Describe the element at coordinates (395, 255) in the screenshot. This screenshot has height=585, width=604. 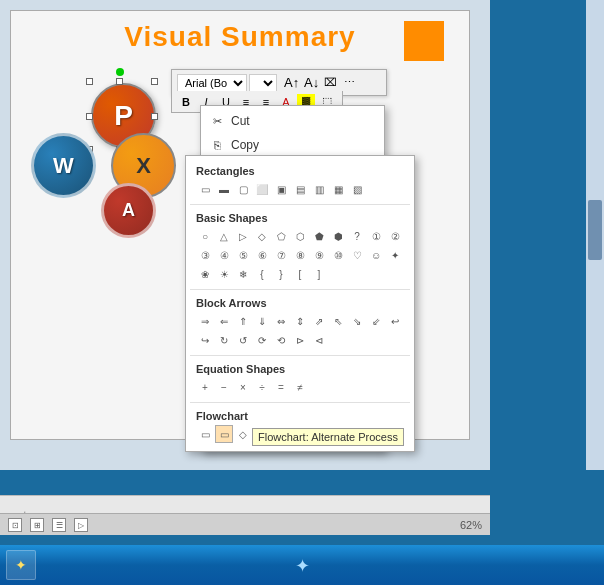
I see `basic-shape-22: ✦` at that location.